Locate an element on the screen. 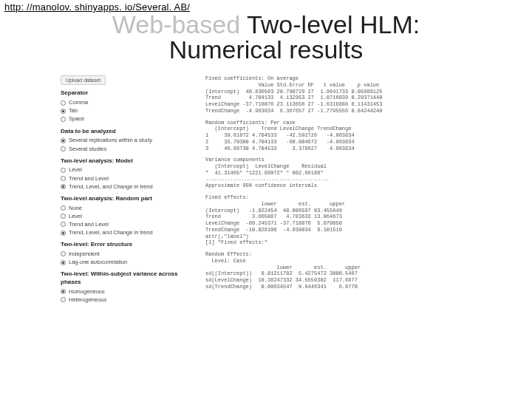 The width and height of the screenshot is (532, 399). title-faint: Web-based is located at coordinates (176, 24).